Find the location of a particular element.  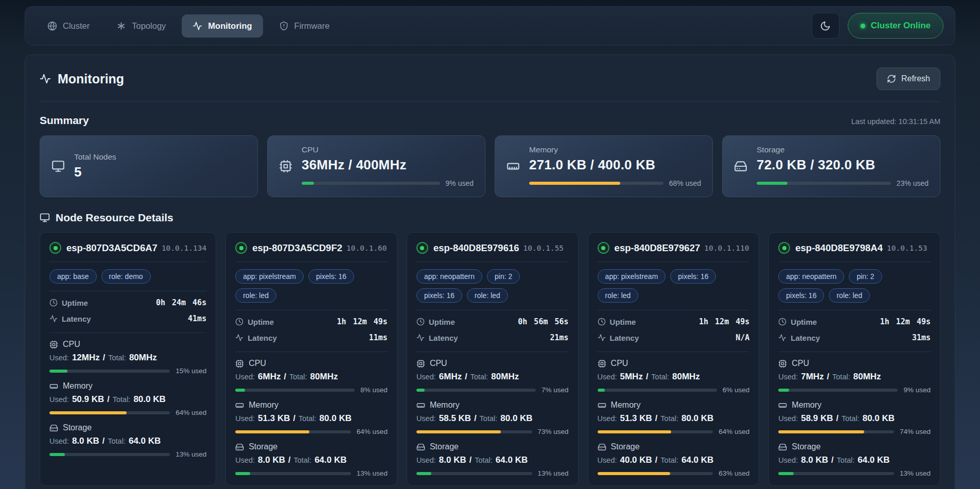

percent-used-label: 13% used is located at coordinates (553, 474).